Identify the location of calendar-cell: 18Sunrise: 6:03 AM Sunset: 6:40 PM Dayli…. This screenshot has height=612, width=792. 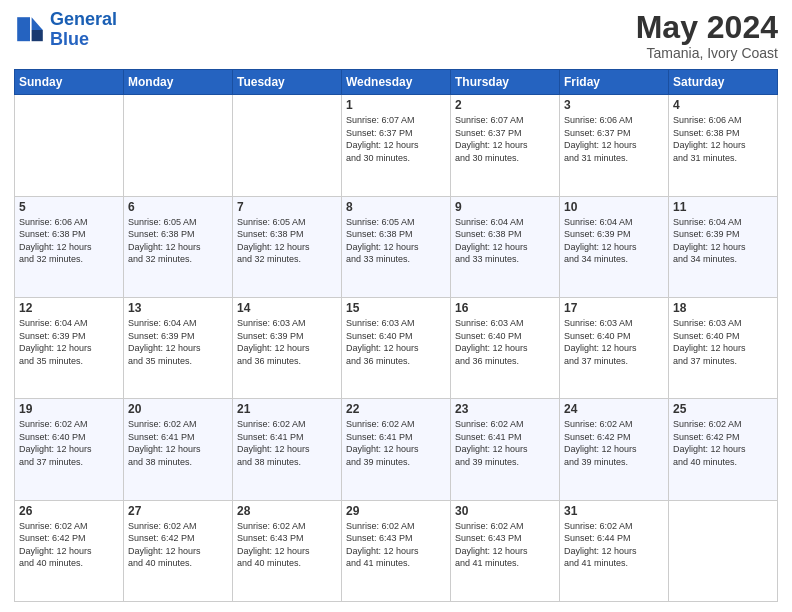
(724, 348).